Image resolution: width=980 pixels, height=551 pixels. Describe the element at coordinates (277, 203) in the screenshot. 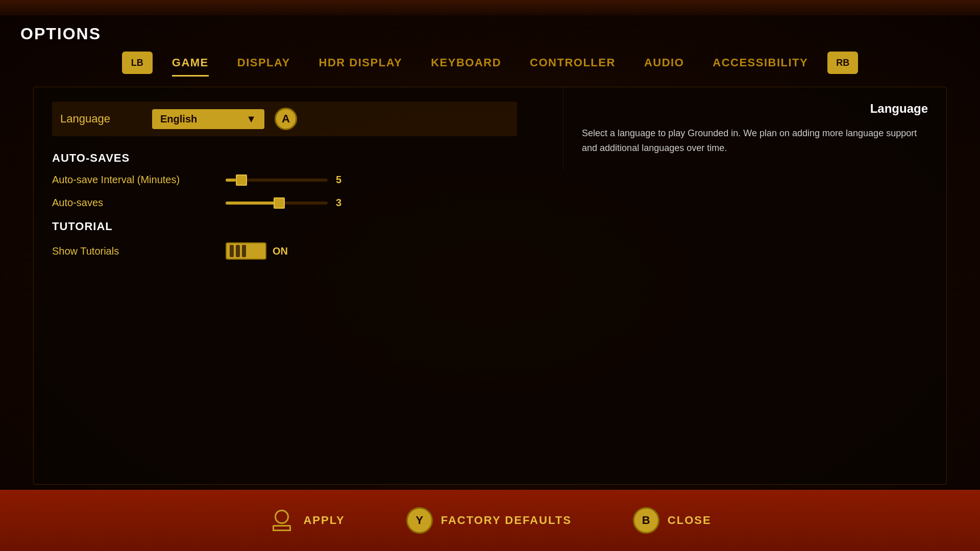

I see `auto-saves-track` at that location.